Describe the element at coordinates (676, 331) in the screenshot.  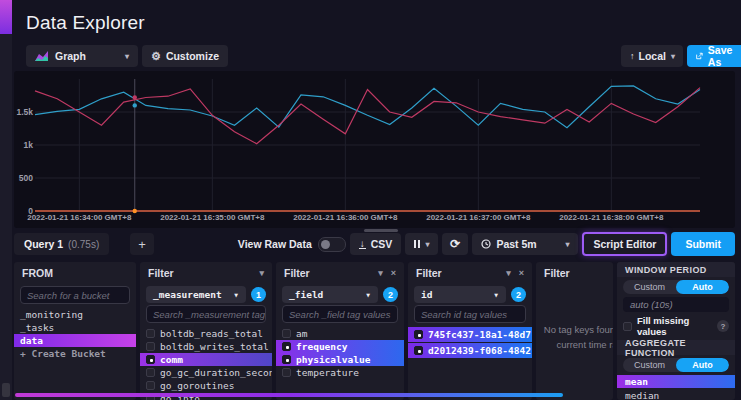
I see `function-panel: WINDOW PERIOD Custom Auto auto (10s) Fil…` at that location.